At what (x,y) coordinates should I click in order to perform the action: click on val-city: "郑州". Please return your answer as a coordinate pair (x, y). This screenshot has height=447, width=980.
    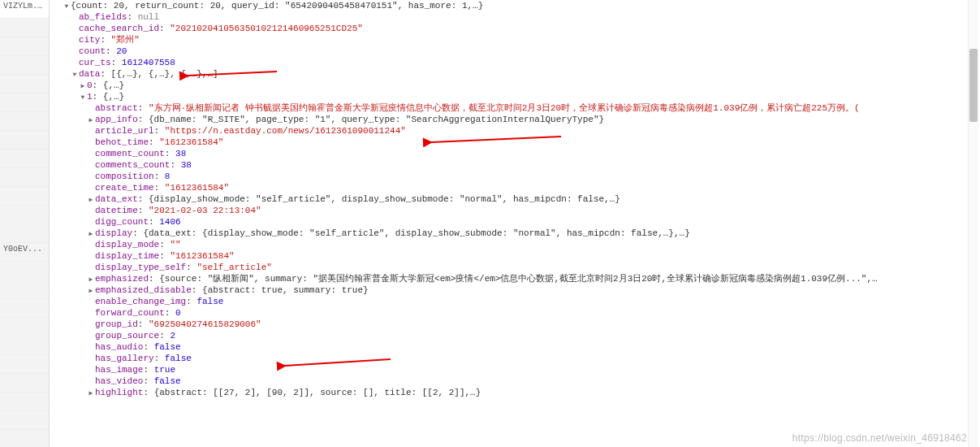
    Looking at the image, I should click on (125, 40).